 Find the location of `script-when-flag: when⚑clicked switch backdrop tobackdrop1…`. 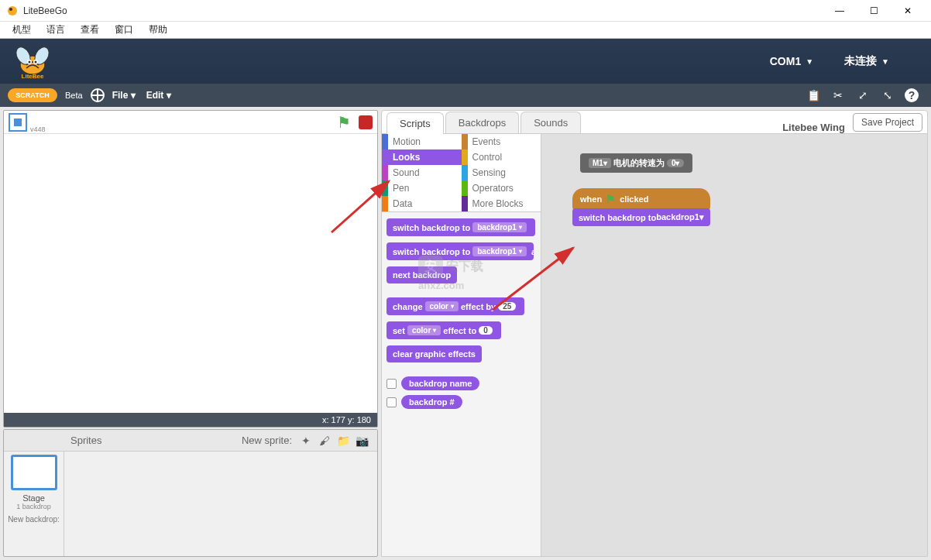

script-when-flag: when⚑clicked switch backdrop tobackdrop1… is located at coordinates (641, 208).